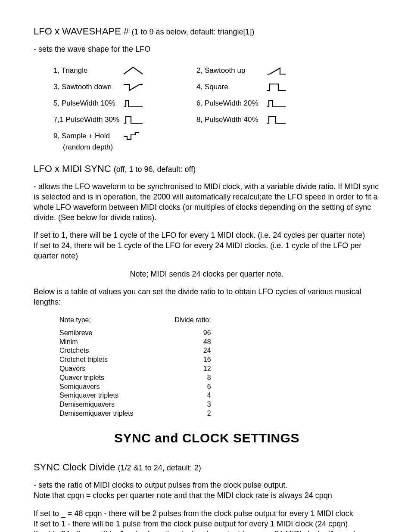 This screenshot has width=411, height=532. Describe the element at coordinates (97, 387) in the screenshot. I see `note-type-cell: Semiquavers` at that location.